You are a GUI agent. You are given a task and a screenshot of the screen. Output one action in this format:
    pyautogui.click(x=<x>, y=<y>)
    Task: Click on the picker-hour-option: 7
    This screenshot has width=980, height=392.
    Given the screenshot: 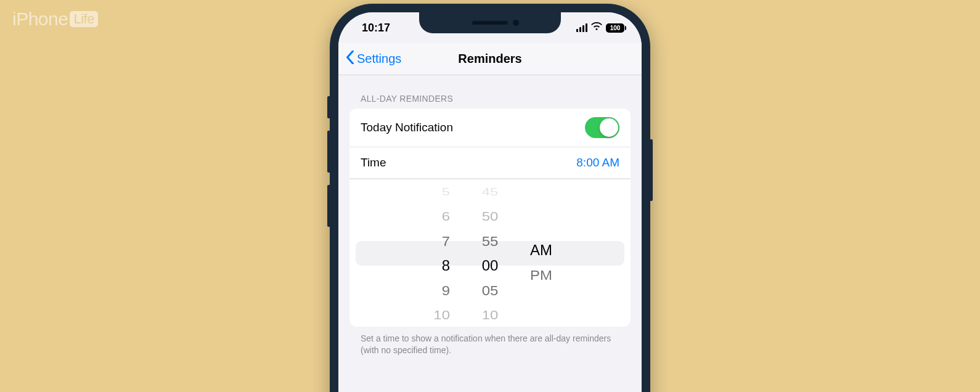 What is the action you would take?
    pyautogui.click(x=446, y=241)
    